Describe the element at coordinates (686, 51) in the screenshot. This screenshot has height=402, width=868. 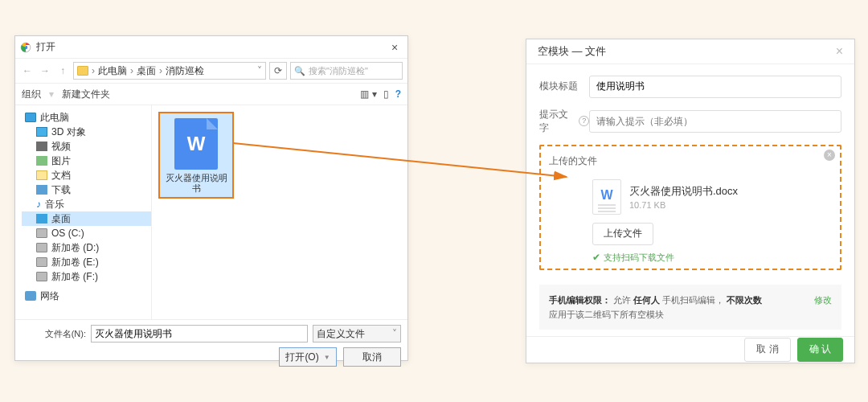
I see `panel-title: 空模块 — 文件` at that location.